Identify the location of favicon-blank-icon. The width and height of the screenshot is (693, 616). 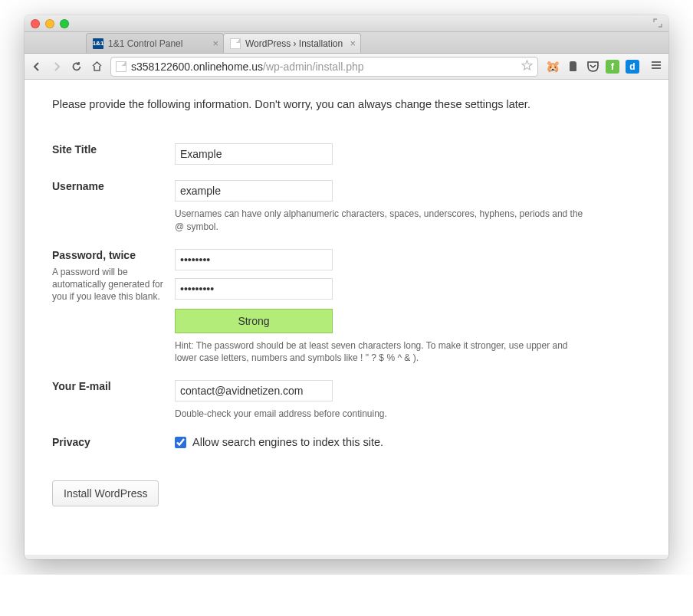
(235, 44).